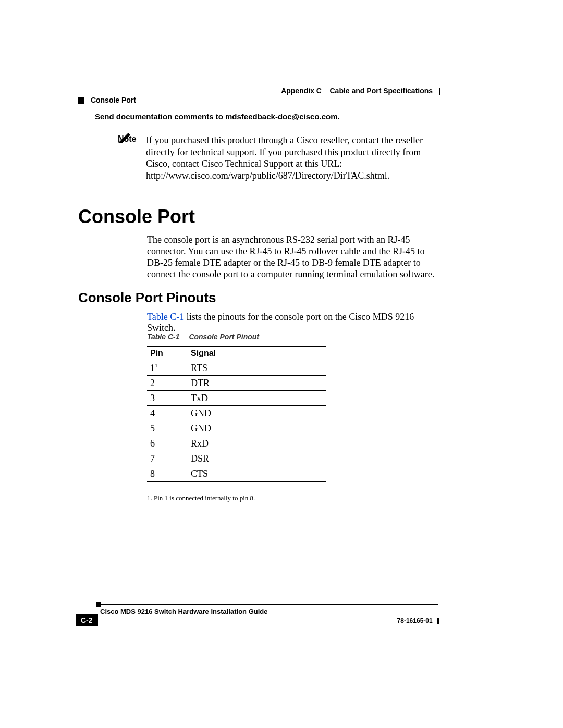 This screenshot has height=728, width=563. Describe the element at coordinates (237, 398) in the screenshot. I see `table-row: 3TxD` at that location.